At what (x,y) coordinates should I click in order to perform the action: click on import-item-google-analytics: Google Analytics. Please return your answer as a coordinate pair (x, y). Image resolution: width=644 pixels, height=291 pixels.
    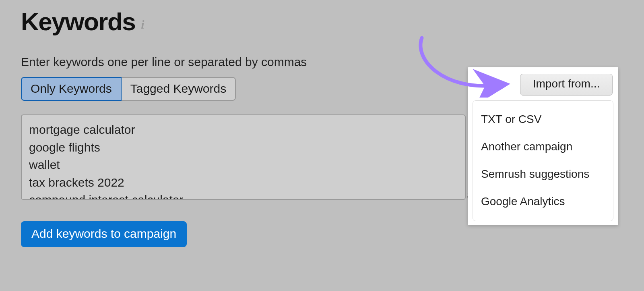
    Looking at the image, I should click on (543, 202).